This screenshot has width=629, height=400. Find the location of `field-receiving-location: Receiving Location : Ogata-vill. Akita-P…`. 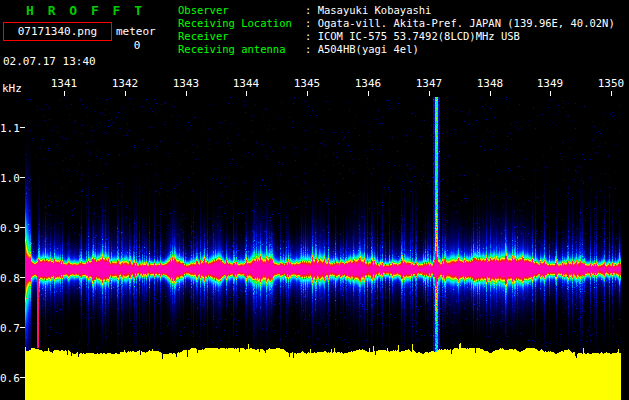

field-receiving-location: Receiving Location : Ogata-vill. Akita-P… is located at coordinates (396, 24).